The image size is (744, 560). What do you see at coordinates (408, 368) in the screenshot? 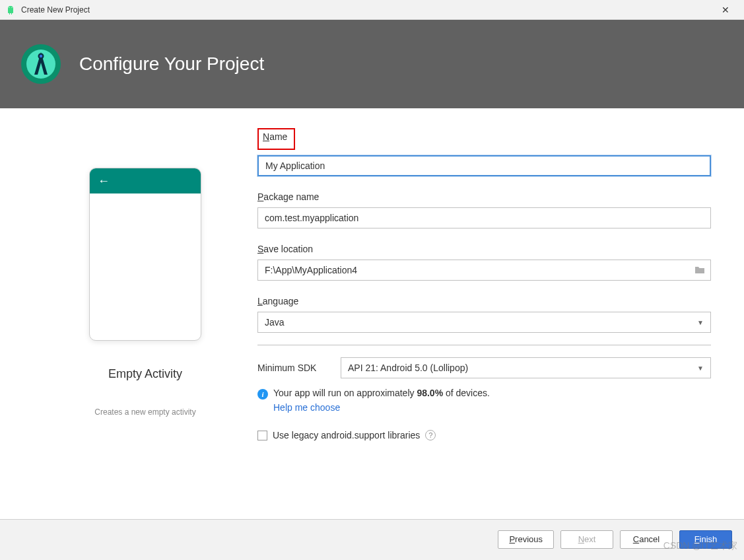
I see `min-sdk-selected-value: API 21: Android 5.0 (Lollipop)` at bounding box center [408, 368].